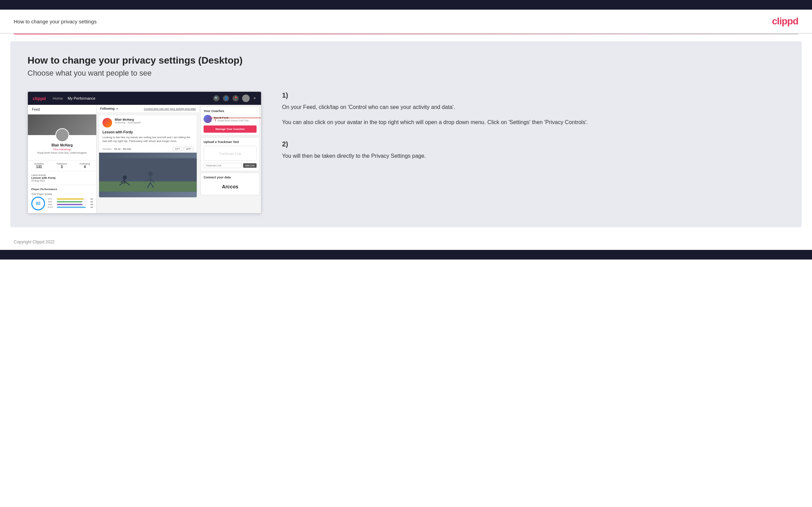 The width and height of the screenshot is (812, 507). What do you see at coordinates (406, 5) in the screenshot?
I see `top-bar` at bounding box center [406, 5].